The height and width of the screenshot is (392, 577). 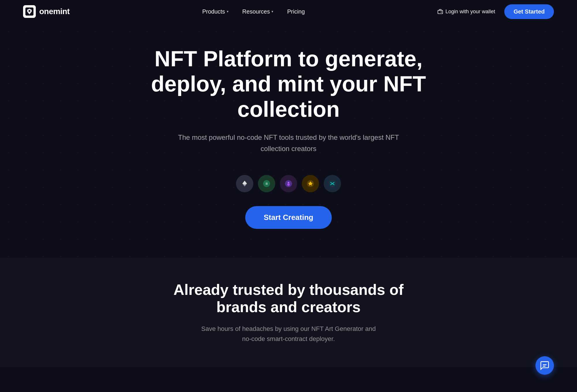 What do you see at coordinates (466, 12) in the screenshot?
I see `login-button: Login with your wallet` at bounding box center [466, 12].